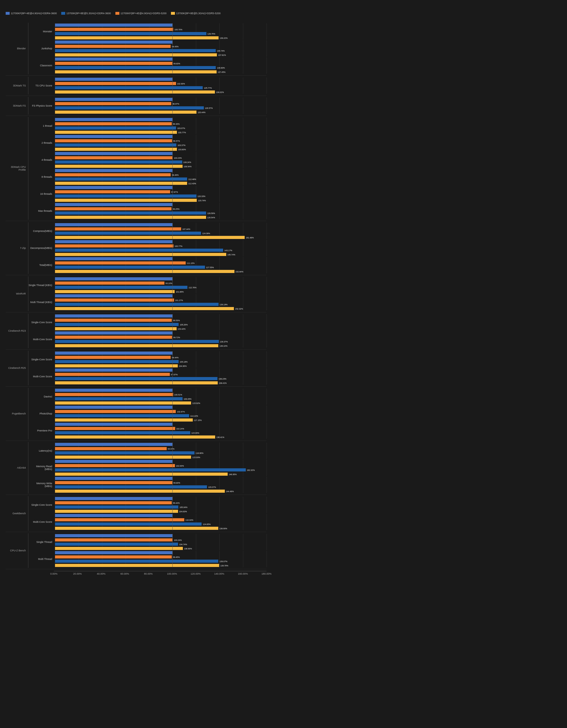  What do you see at coordinates (161, 267) in the screenshot?
I see `bar-row: 127.55%` at bounding box center [161, 267].